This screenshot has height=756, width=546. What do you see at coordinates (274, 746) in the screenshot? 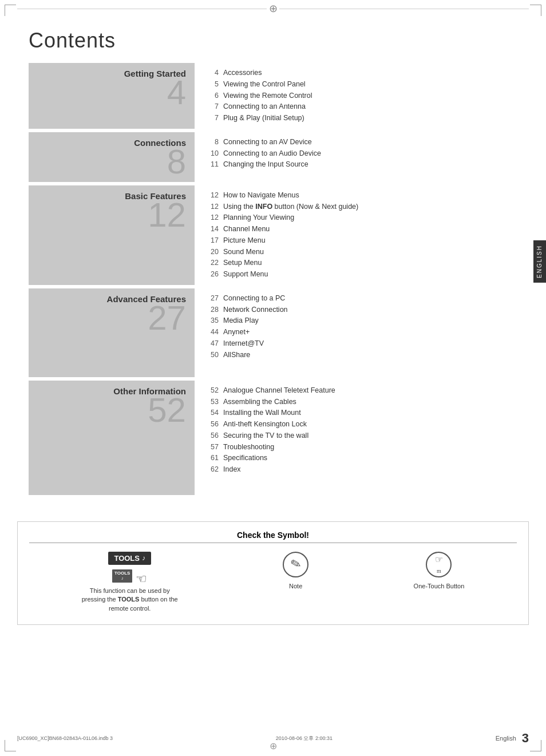
I see `crosshair-bottom-icon: ⊕` at bounding box center [274, 746].